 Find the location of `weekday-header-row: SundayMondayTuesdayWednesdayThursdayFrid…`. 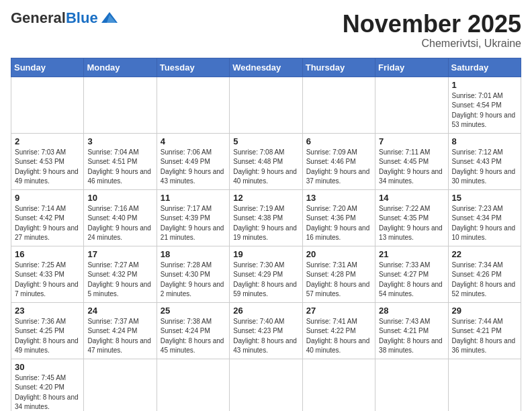

weekday-header-row: SundayMondayTuesdayWednesdayThursdayFrid… is located at coordinates (266, 67).